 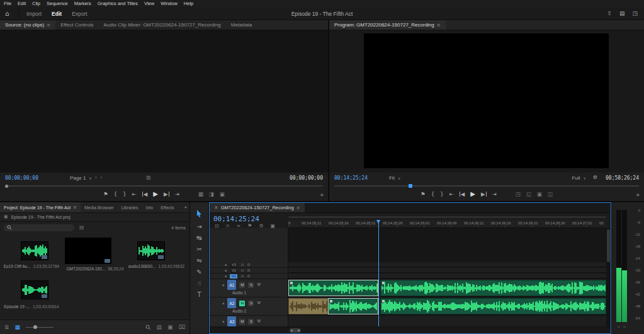 I want to click on workspace-tab-edit: Edit, so click(x=57, y=14).